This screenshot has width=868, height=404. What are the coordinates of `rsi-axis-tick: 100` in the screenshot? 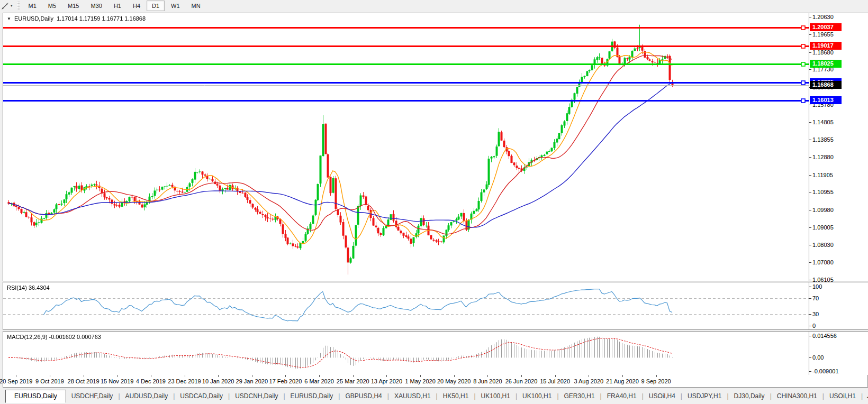 It's located at (817, 287).